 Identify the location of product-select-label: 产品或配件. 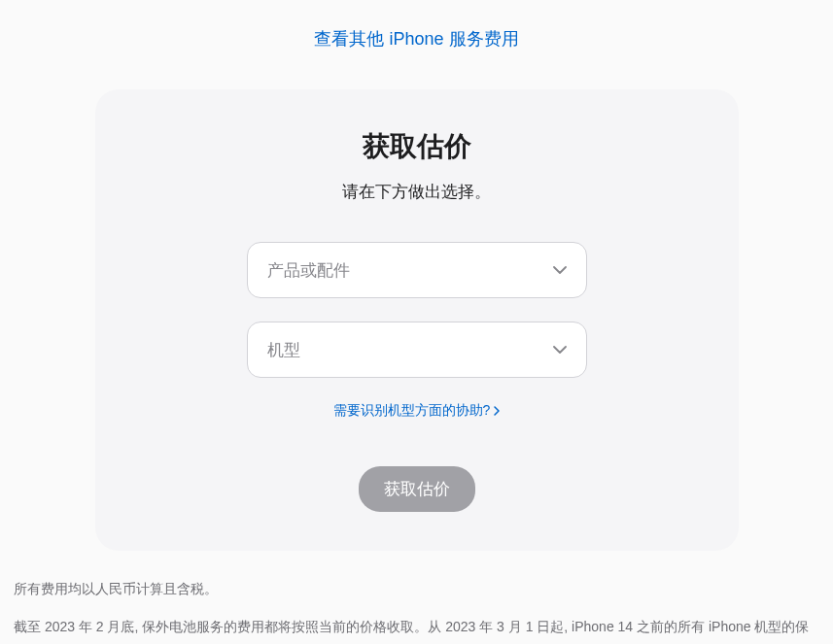
(309, 270).